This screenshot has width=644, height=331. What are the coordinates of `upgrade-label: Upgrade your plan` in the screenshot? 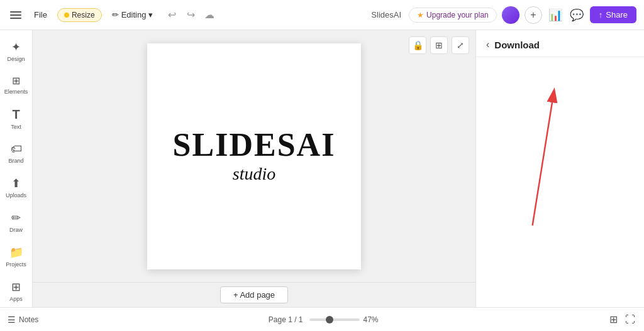 It's located at (458, 15).